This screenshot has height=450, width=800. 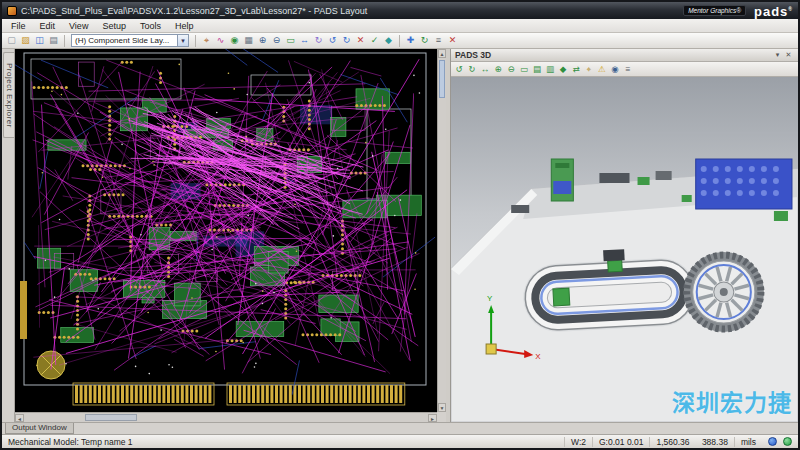 What do you see at coordinates (614, 178) in the screenshot?
I see `3d-dark-component` at bounding box center [614, 178].